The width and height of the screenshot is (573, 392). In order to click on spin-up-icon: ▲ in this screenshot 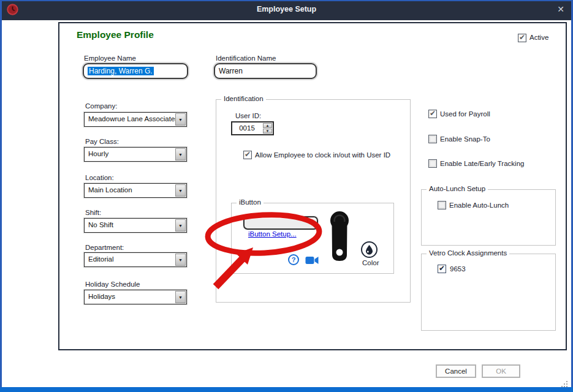, I will do `click(267, 126)`.